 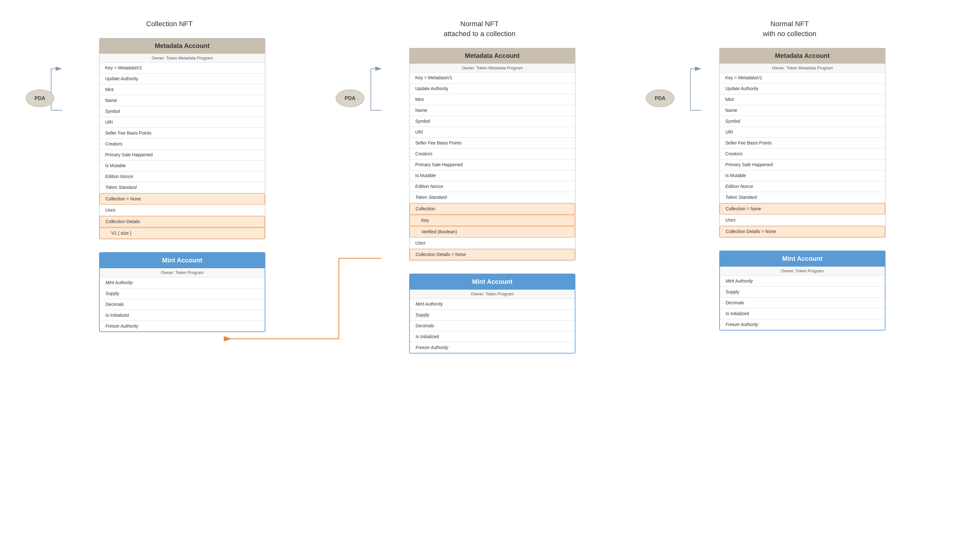 What do you see at coordinates (169, 24) in the screenshot?
I see `col1-title: Collection NFT` at bounding box center [169, 24].